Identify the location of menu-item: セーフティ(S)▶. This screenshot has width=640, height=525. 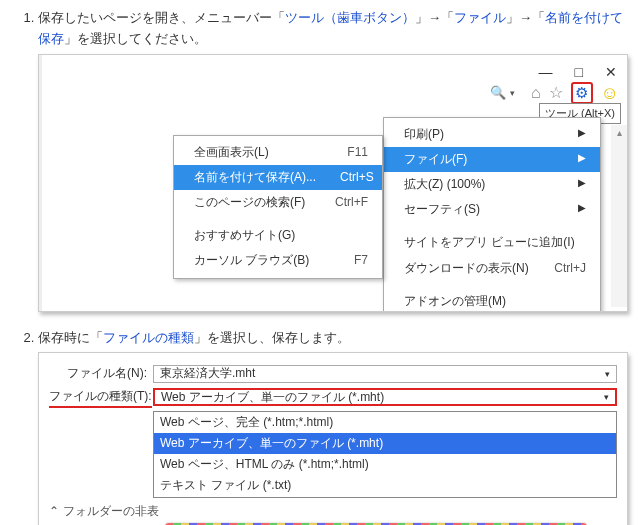
(492, 210).